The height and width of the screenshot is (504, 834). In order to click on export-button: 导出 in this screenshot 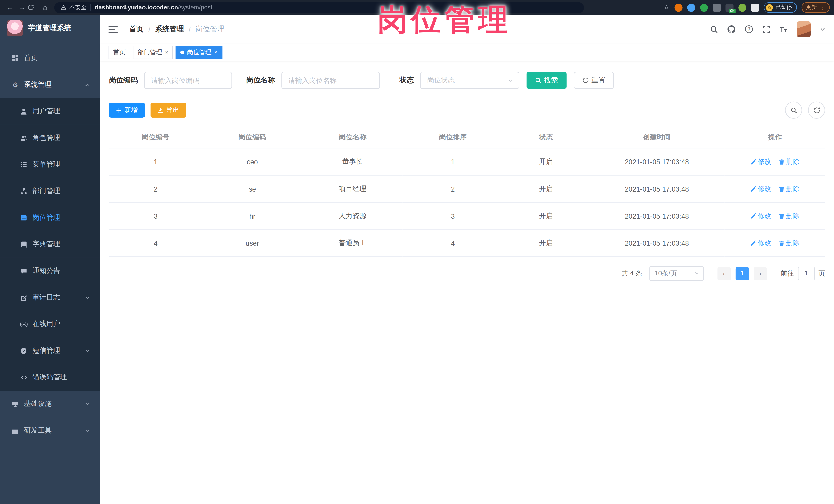, I will do `click(168, 110)`.